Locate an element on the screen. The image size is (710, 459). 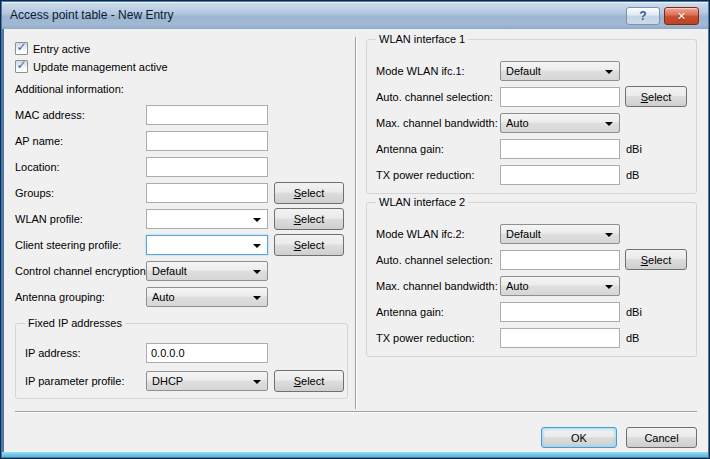
wlan1-mode-label: Mode WLAN ifc.1: is located at coordinates (420, 71).